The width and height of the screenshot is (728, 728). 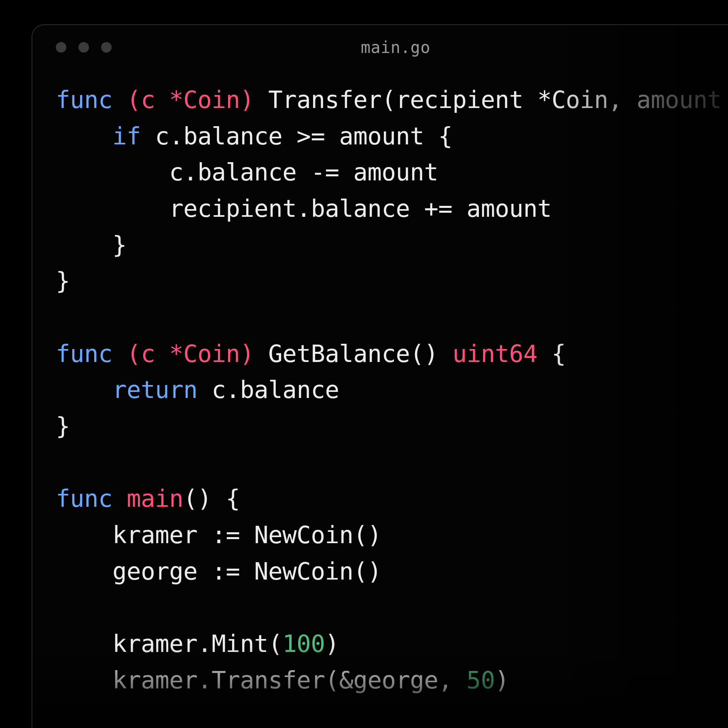 What do you see at coordinates (392, 499) in the screenshot?
I see `code-line: func main() {` at bounding box center [392, 499].